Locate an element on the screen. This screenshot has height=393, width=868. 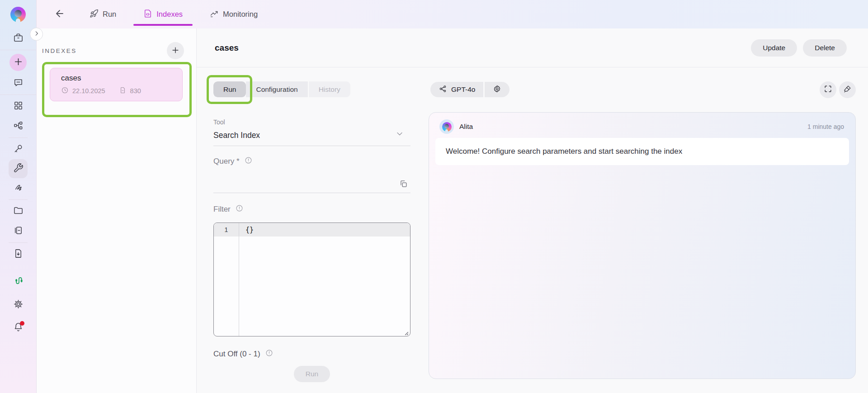
chevron-right-icon is located at coordinates (37, 34).